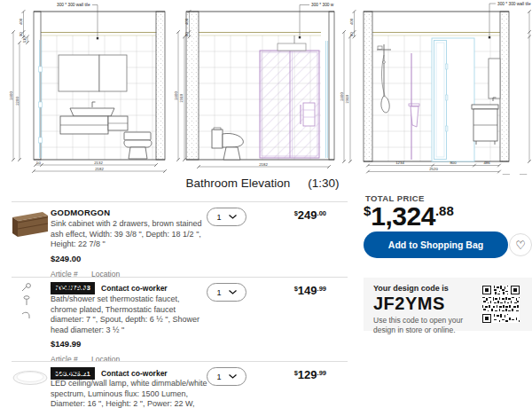 This screenshot has height=408, width=532. I want to click on dim-label: 110, so click(25, 39).